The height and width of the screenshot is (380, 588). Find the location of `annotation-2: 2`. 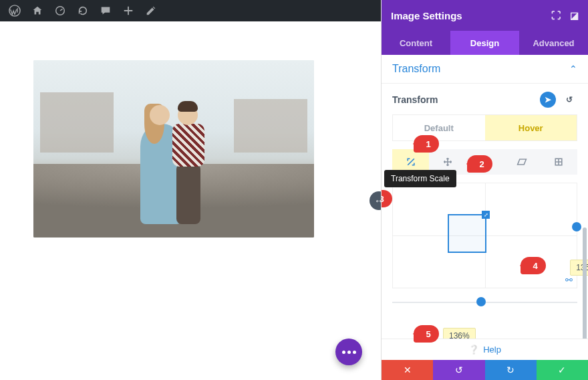

annotation-2: 2 is located at coordinates (480, 164).